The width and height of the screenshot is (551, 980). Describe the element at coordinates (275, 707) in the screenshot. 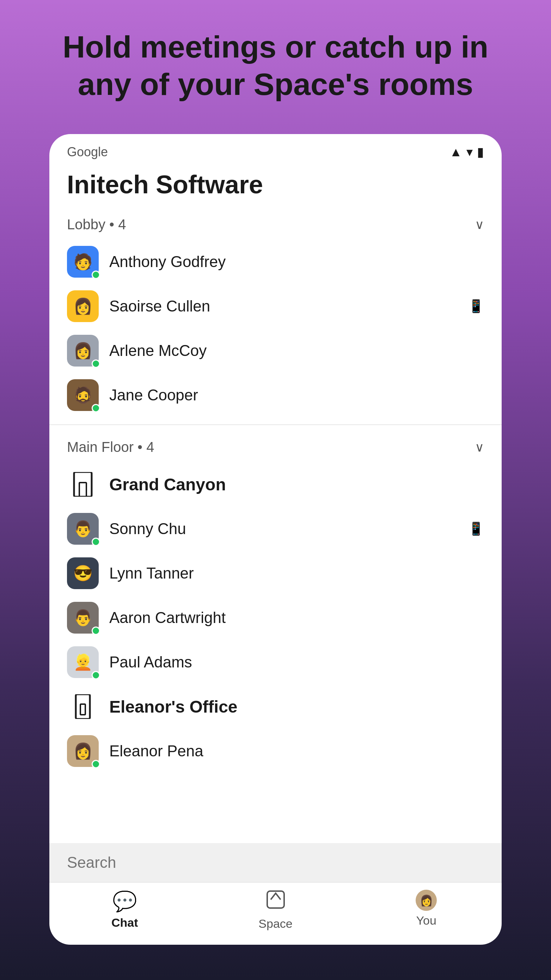

I see `room-row: Eleanor's Office` at that location.